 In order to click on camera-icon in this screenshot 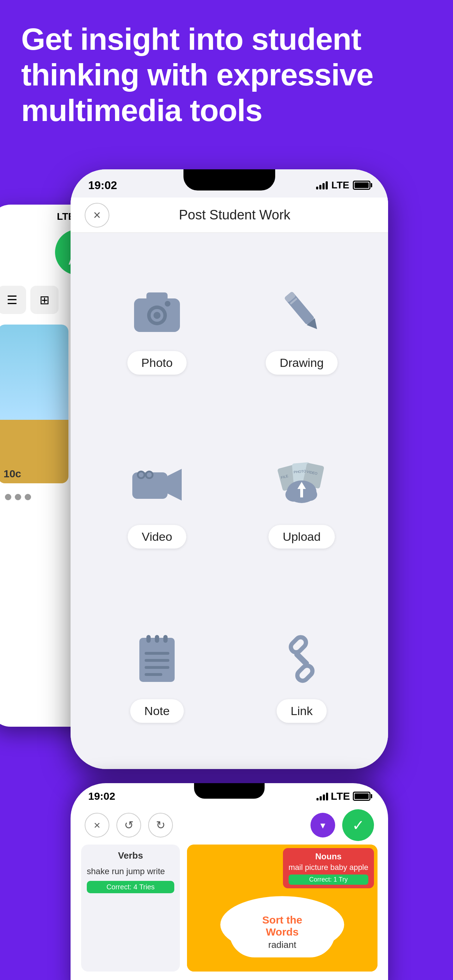, I will do `click(157, 311)`.